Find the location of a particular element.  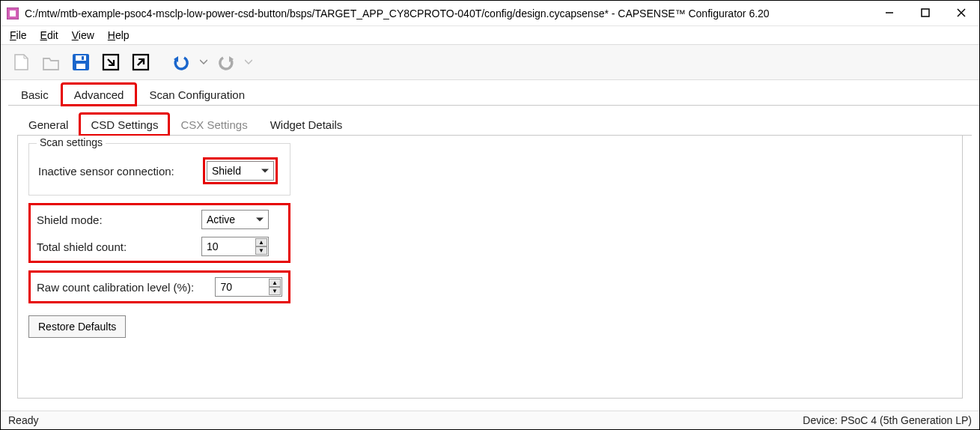

tab-basic: Basic is located at coordinates (34, 94).